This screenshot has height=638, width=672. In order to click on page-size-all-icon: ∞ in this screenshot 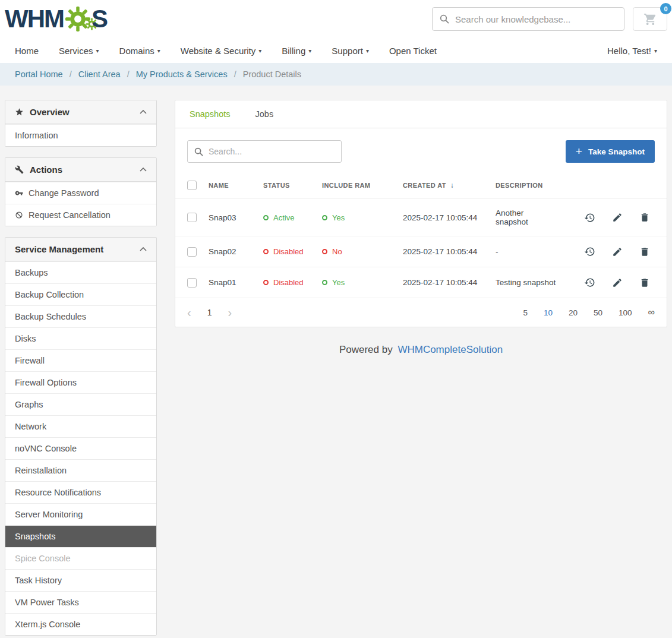, I will do `click(651, 312)`.